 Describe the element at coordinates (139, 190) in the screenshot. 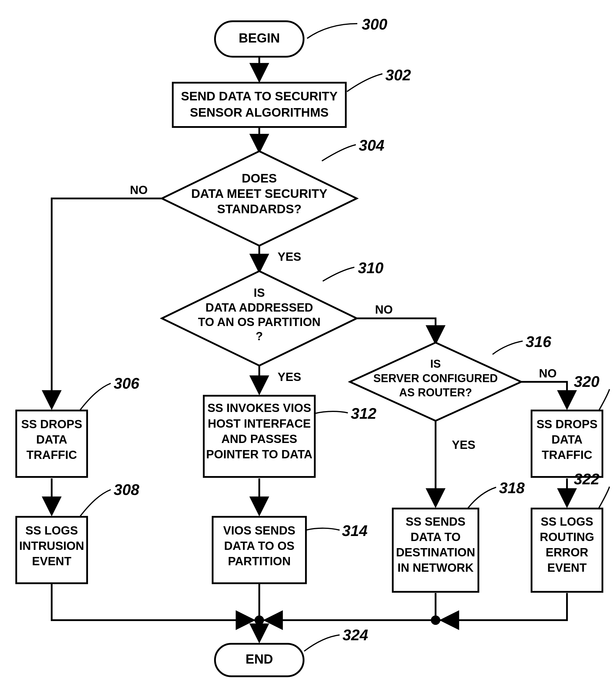

I see `edge-304-no: NO` at that location.